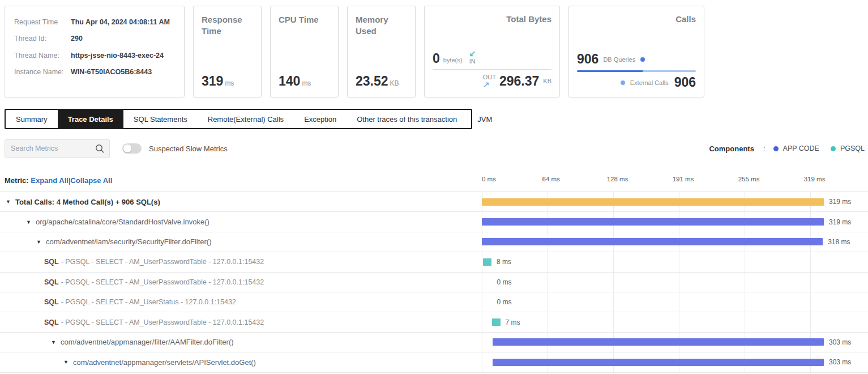 The width and height of the screenshot is (868, 374). What do you see at coordinates (472, 61) in the screenshot?
I see `bytes-in-label: IN` at bounding box center [472, 61].